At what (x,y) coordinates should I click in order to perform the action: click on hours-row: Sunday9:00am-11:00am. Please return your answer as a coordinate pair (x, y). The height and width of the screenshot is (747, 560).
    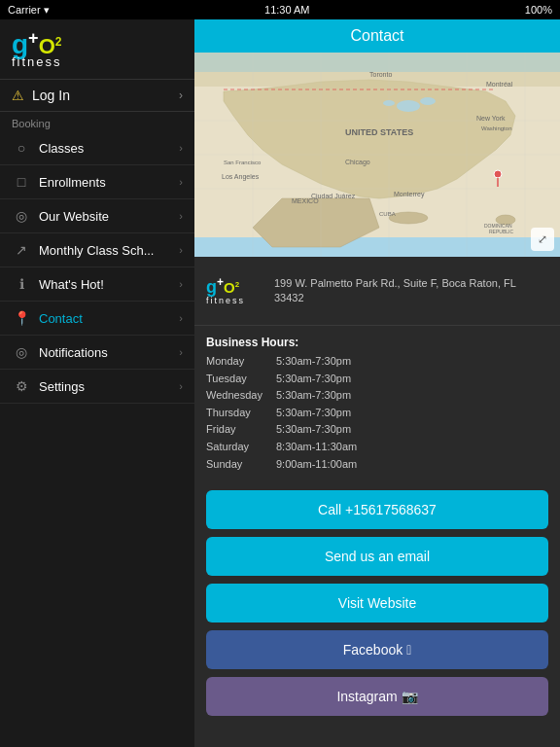
    Looking at the image, I should click on (377, 465).